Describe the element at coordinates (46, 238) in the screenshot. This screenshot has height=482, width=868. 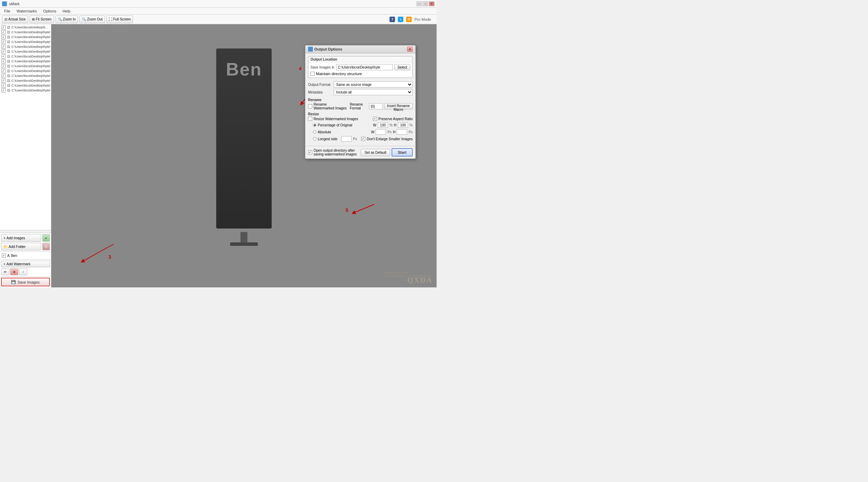
I see `check-all-btn: ✓` at that location.